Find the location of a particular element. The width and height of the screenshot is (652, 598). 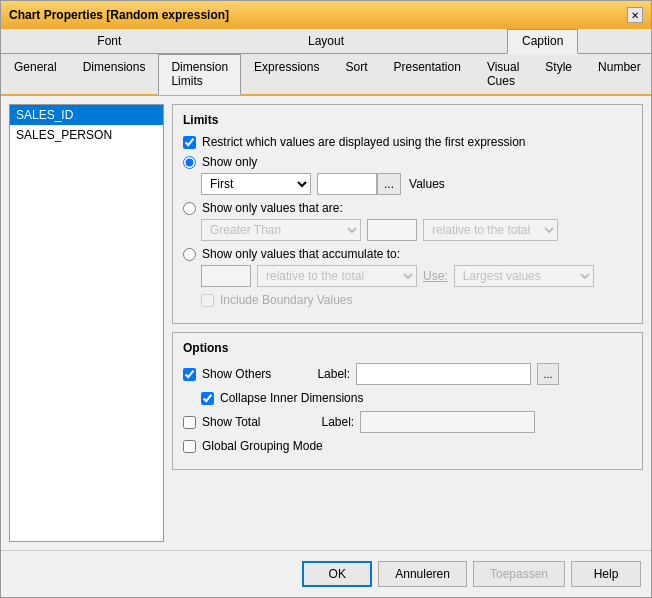

collapse-inner-checkbox is located at coordinates (208, 398).